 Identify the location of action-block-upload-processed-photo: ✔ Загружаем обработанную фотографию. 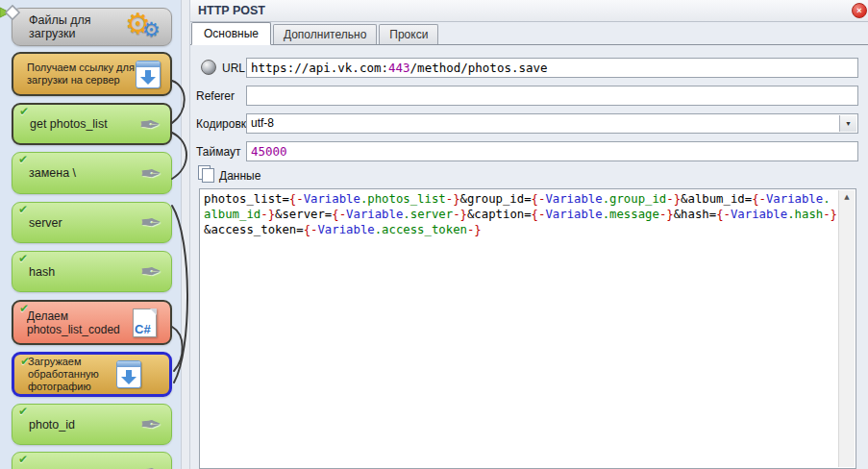
(92, 375).